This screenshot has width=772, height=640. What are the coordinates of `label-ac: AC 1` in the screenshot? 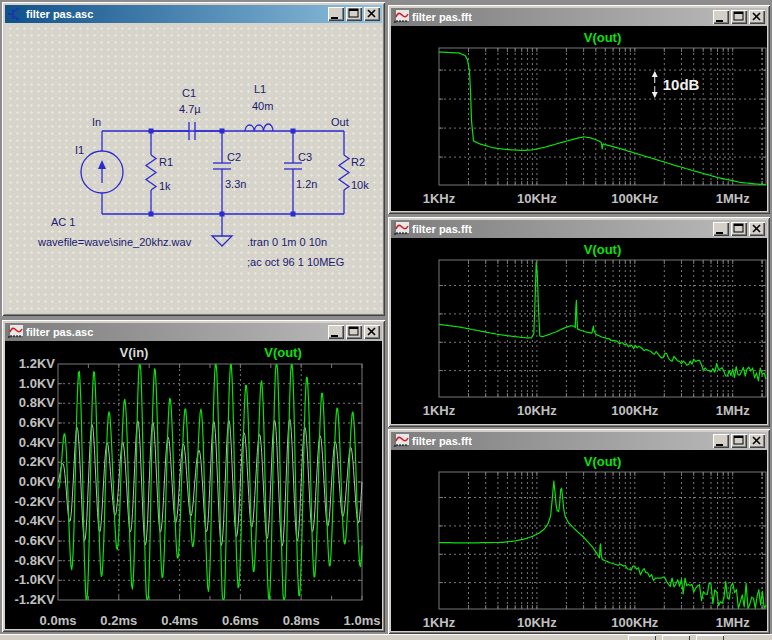 It's located at (63, 222).